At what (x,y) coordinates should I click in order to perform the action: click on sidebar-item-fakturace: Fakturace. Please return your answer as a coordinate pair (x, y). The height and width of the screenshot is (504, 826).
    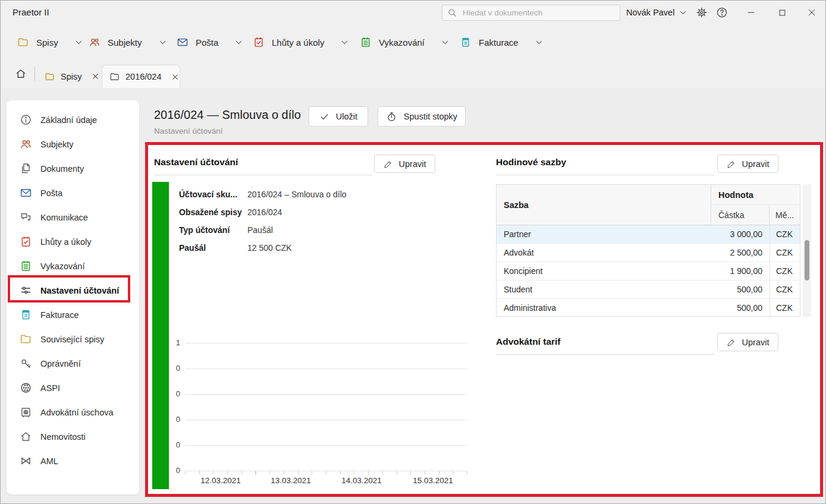
    Looking at the image, I should click on (73, 315).